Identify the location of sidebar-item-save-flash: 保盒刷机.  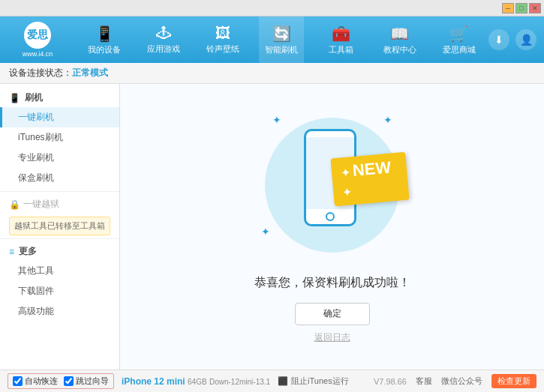
(60, 178).